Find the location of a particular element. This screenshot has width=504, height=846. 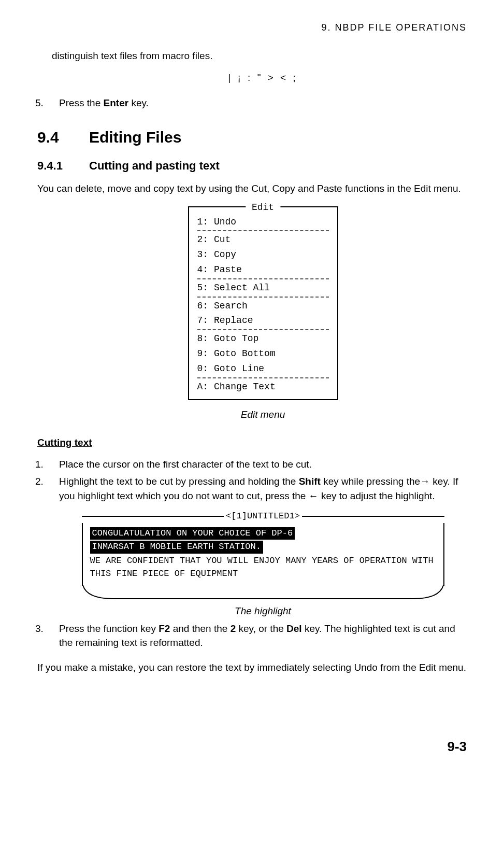

edit-menu-item-select-all: 5: Select All is located at coordinates (263, 288).